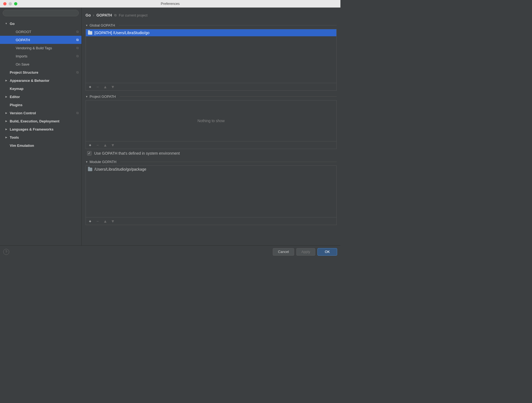 This screenshot has height=403, width=532. Describe the element at coordinates (41, 13) in the screenshot. I see `search-input` at that location.